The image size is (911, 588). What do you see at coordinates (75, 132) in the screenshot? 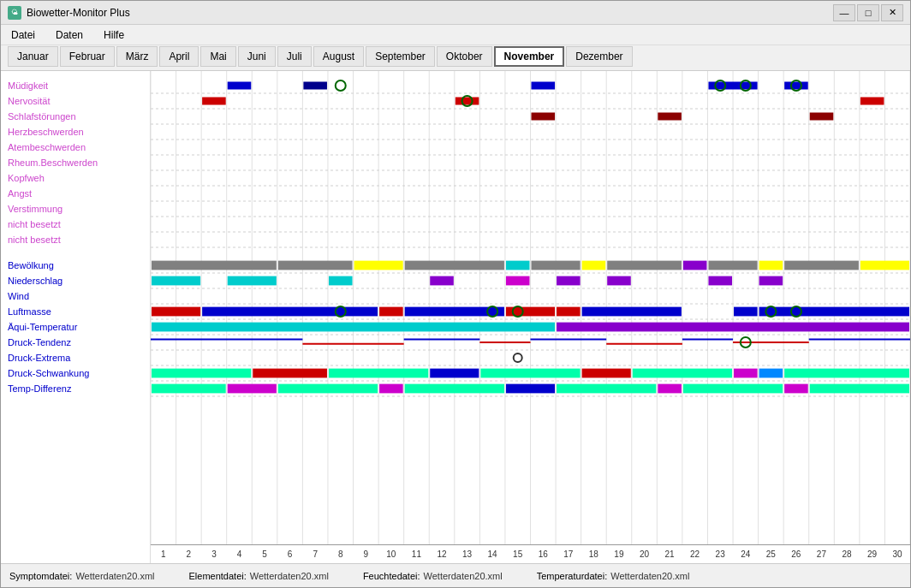
I see `label-herzbeschwerden: Herzbeschwerden` at bounding box center [75, 132].